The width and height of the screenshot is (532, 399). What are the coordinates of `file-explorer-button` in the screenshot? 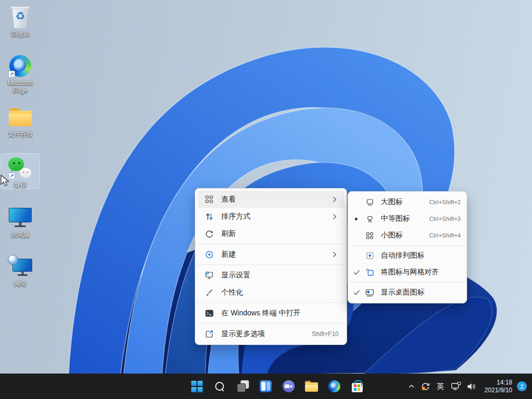 It's located at (311, 387).